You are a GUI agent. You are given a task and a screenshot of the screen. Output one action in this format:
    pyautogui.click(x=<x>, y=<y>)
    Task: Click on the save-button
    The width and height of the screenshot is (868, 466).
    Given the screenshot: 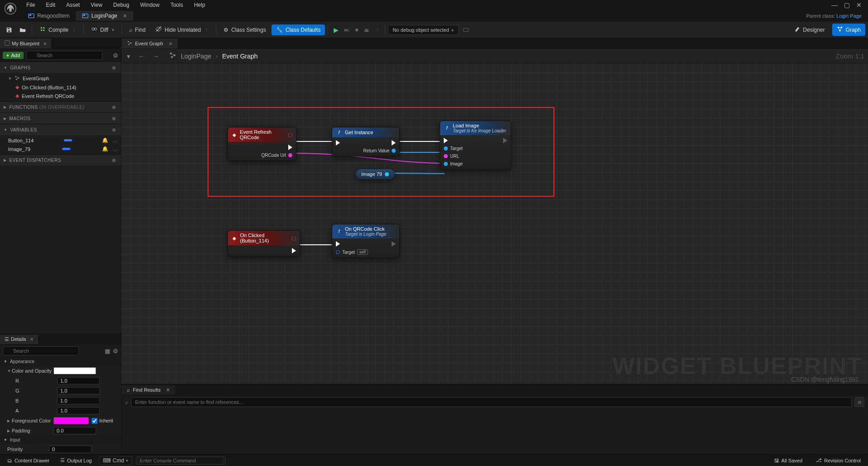 What is the action you would take?
    pyautogui.click(x=9, y=30)
    